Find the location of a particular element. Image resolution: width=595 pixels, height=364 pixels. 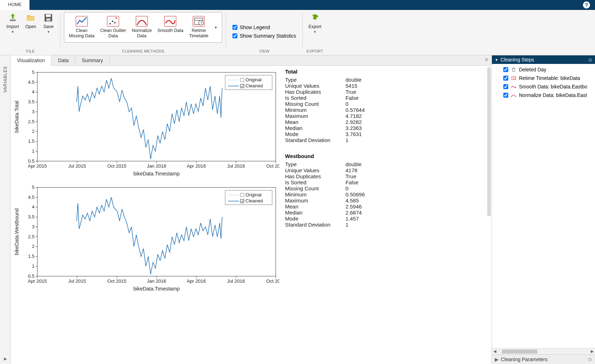

smooth-button: Smooth Data is located at coordinates (171, 25).